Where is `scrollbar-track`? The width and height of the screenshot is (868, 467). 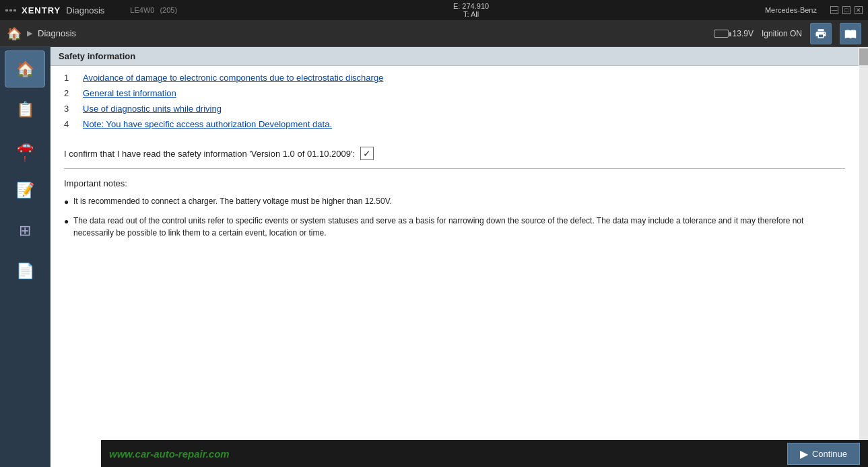 scrollbar-track is located at coordinates (863, 244).